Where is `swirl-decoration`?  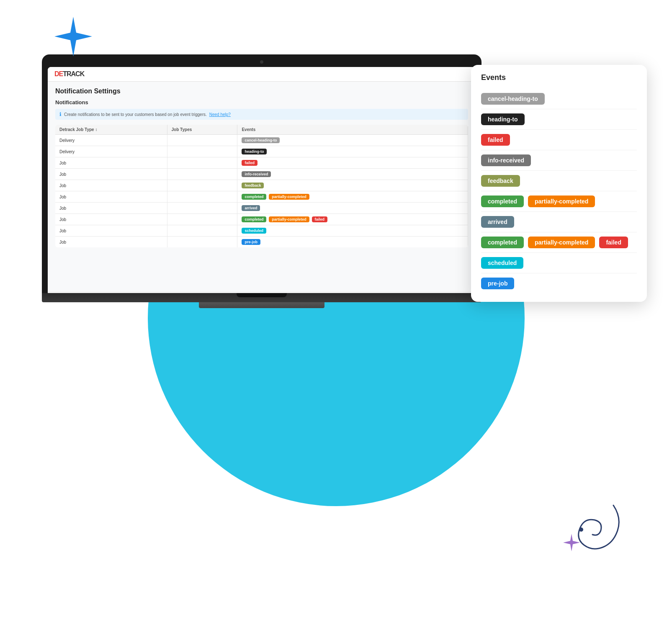
swirl-decoration is located at coordinates (601, 535).